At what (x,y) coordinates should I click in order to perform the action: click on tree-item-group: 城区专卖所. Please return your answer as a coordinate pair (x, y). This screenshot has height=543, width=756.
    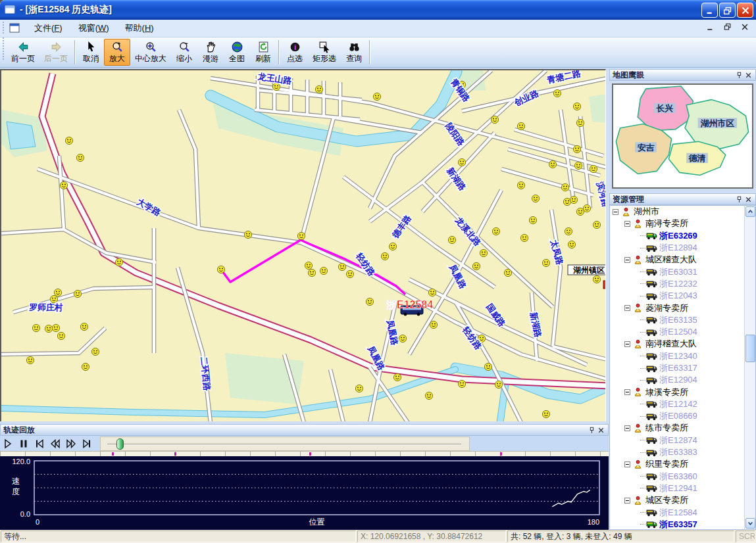
    Looking at the image, I should click on (677, 500).